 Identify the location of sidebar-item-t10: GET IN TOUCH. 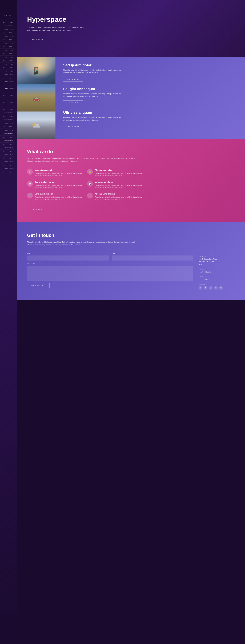
(8, 96).